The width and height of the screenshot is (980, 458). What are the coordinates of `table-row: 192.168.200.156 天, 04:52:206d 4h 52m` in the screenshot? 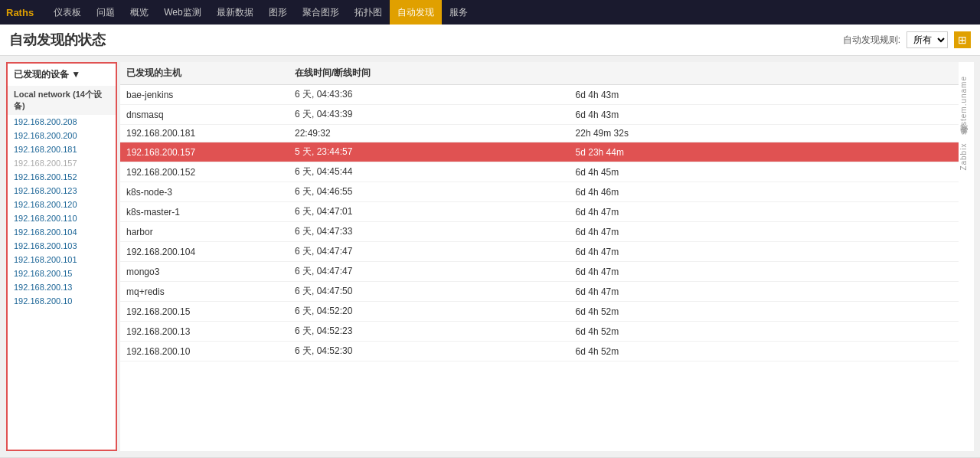 It's located at (539, 312).